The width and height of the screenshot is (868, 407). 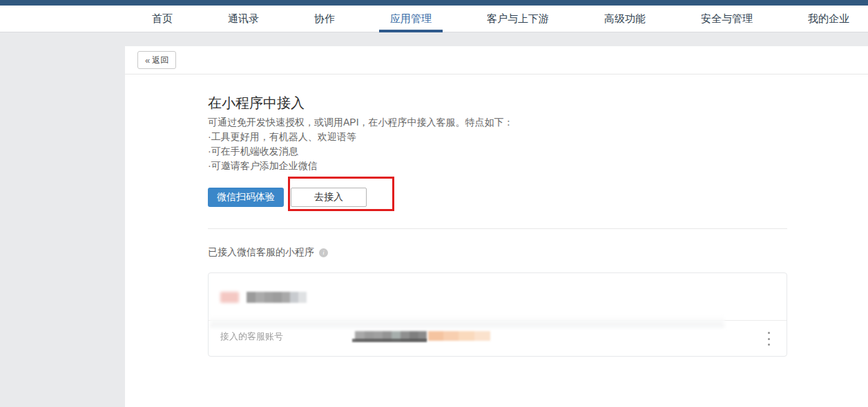 I want to click on description-line: 可通过免开发快速授权，或调用API，在小程序中接入客服。特点如下：, so click(x=360, y=123).